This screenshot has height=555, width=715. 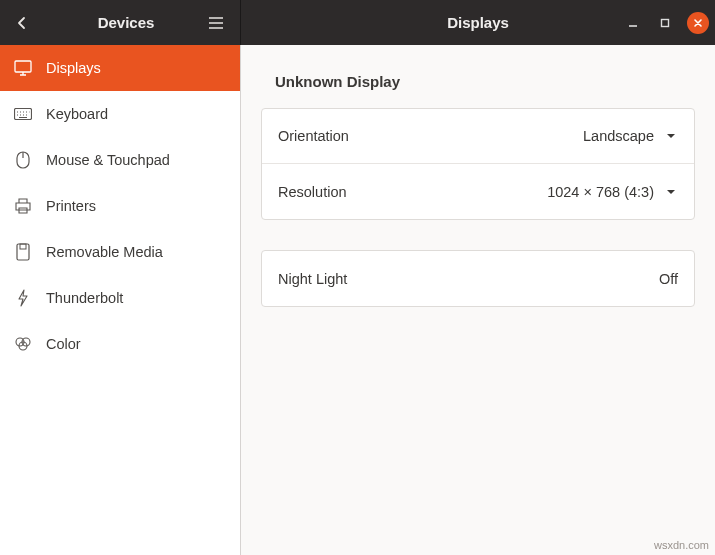 I want to click on orientation-value-wrap: Landscape, so click(x=630, y=136).